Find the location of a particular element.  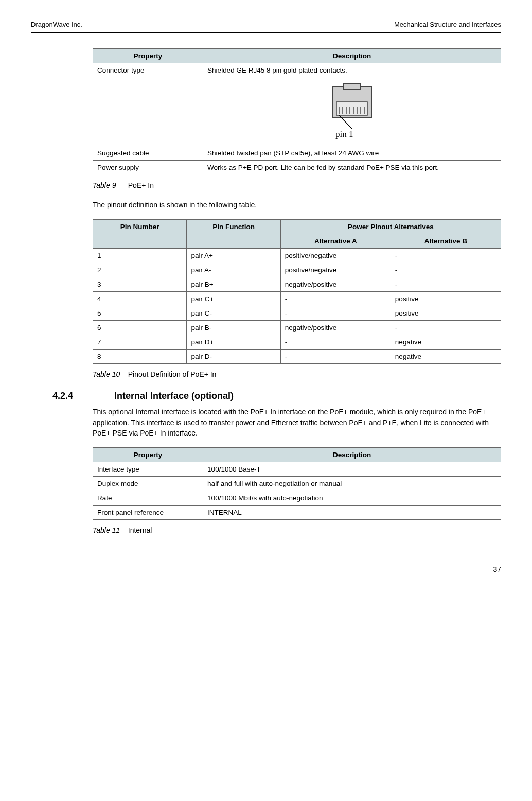

cell-func: pair A- is located at coordinates (234, 270).